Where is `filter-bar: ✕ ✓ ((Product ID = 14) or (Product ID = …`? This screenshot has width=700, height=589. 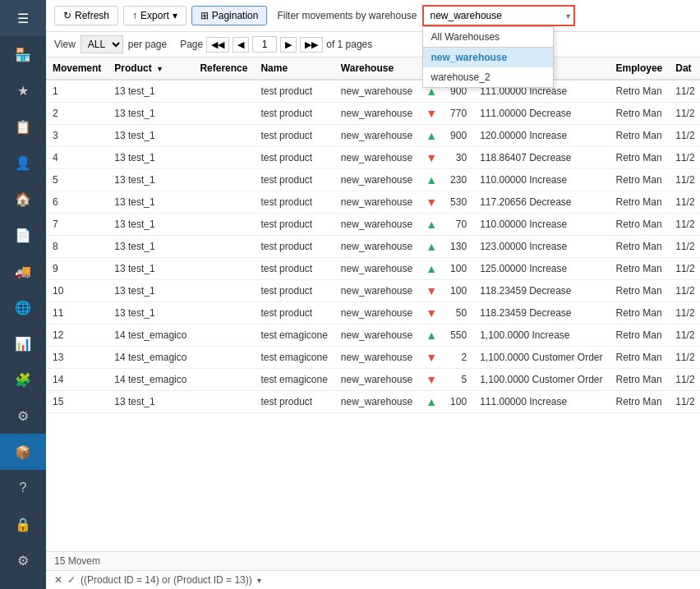 filter-bar: ✕ ✓ ((Product ID = 14) or (Product ID = … is located at coordinates (373, 580).